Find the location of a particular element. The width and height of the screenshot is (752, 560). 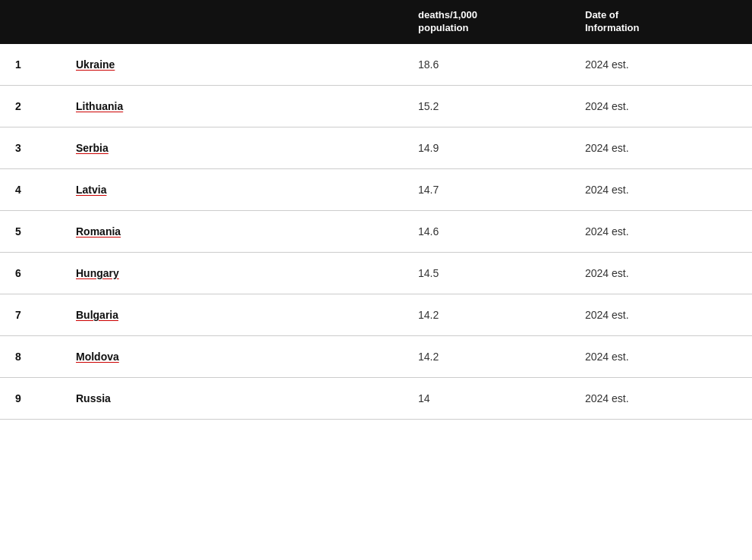

rank-cell: 2 is located at coordinates (46, 106).